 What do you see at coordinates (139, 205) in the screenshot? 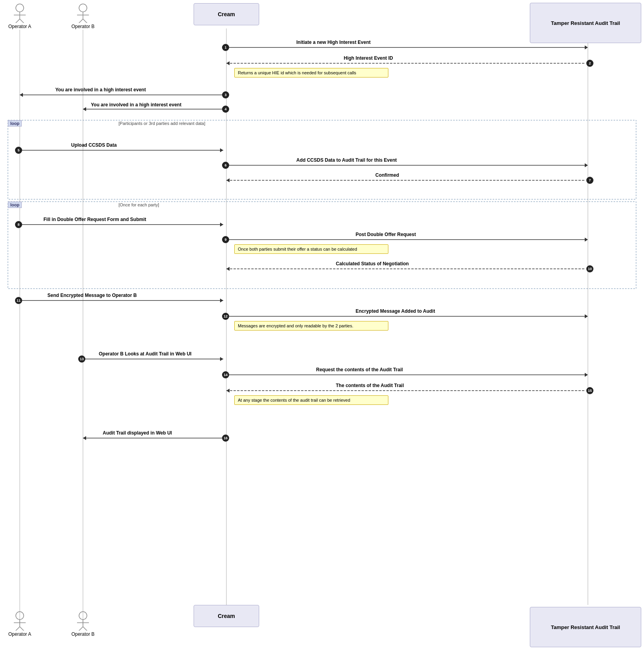
I see `loop-2-condition: [Once for each party]` at bounding box center [139, 205].